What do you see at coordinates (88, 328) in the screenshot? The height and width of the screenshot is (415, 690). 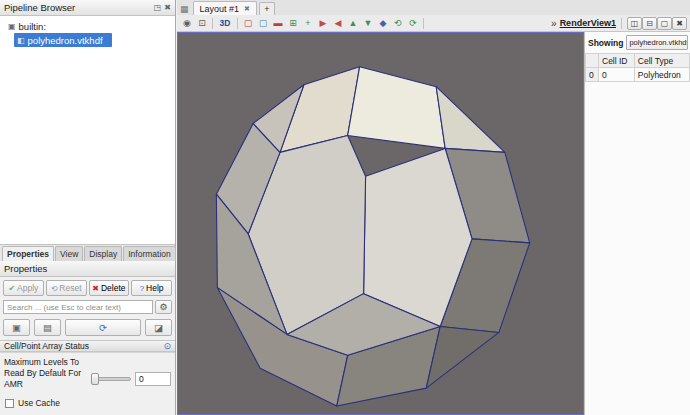 I see `properties-utility-row: ▣ ▤ ⟳ ◪` at bounding box center [88, 328].